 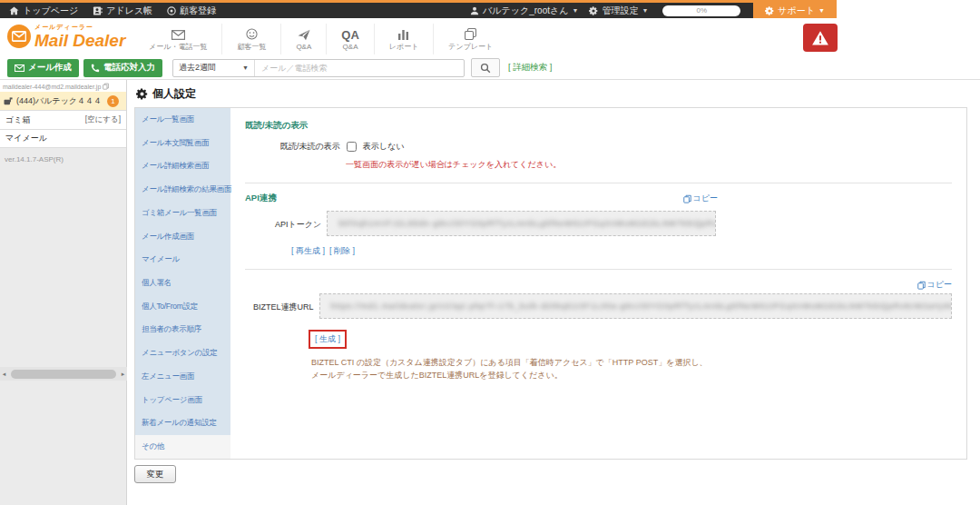 I want to click on search-input, so click(x=359, y=68).